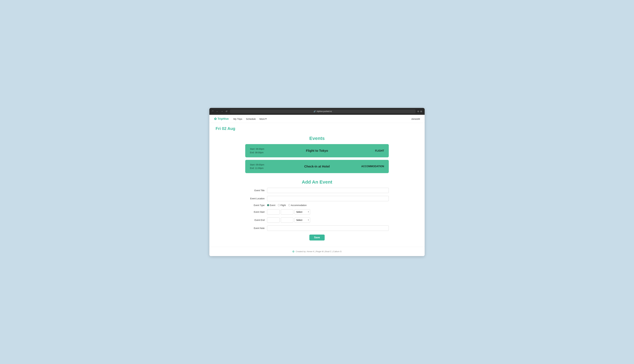  I want to click on radio-event-label: Event, so click(271, 205).